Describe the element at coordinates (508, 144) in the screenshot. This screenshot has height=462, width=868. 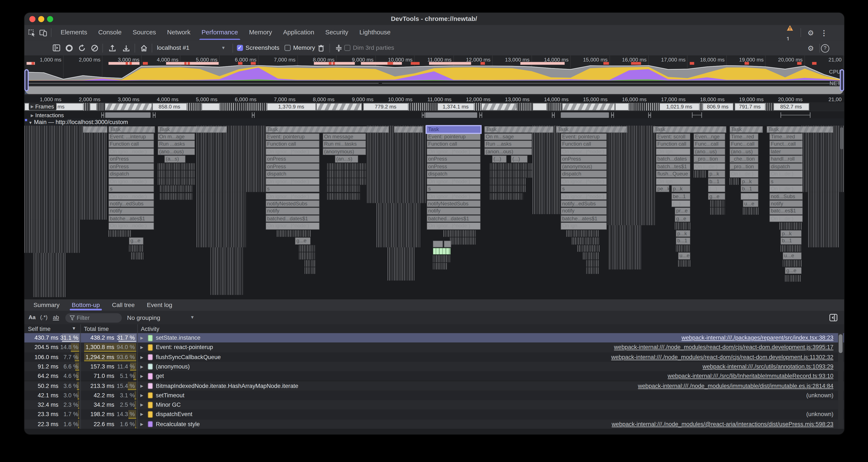
I see `flame-bar: Run ...asks` at that location.